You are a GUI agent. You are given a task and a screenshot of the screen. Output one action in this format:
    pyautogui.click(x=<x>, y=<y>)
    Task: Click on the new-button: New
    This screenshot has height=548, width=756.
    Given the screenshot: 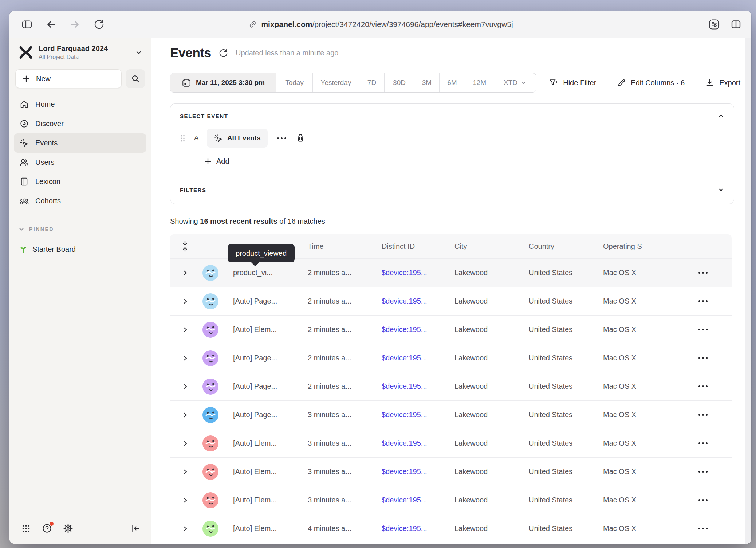 What is the action you would take?
    pyautogui.click(x=68, y=79)
    